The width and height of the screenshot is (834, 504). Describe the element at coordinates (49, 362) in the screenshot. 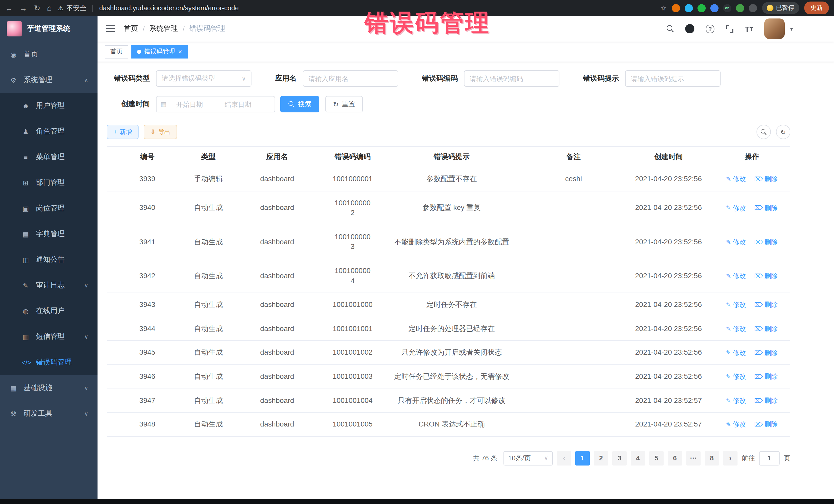

I see `sidebar-item: </> 错误码管理` at that location.